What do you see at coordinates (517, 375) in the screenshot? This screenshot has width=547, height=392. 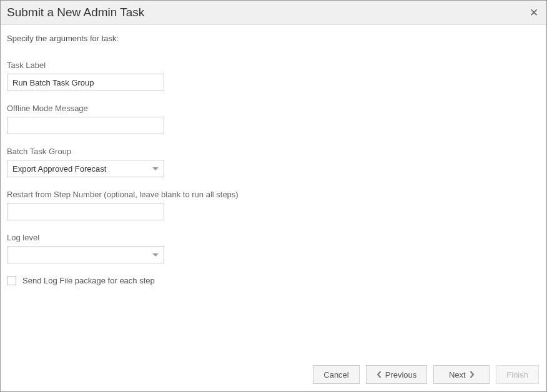 I see `finish-button: Finish` at bounding box center [517, 375].